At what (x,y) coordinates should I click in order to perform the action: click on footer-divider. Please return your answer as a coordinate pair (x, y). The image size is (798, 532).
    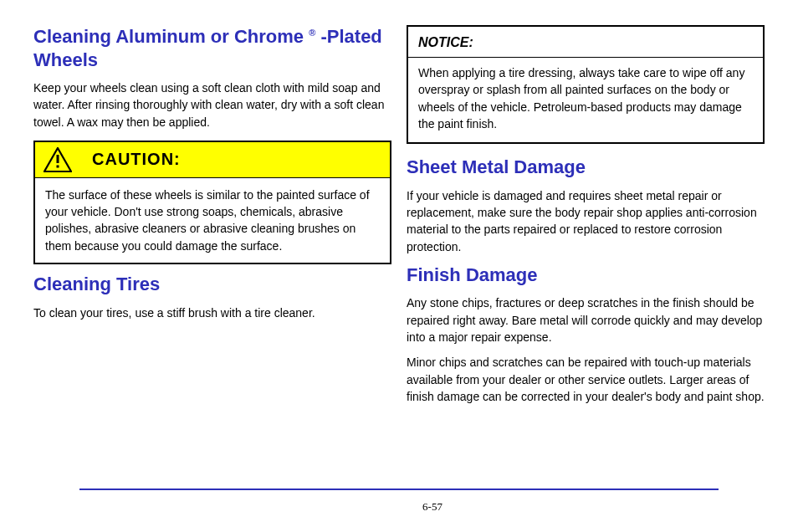
    Looking at the image, I should click on (399, 489).